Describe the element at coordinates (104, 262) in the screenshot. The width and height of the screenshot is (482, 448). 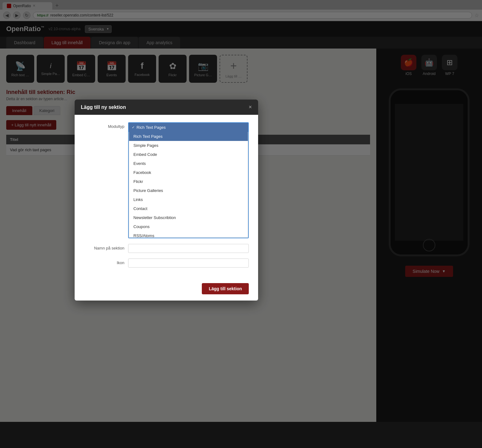
I see `ikon-label: Ikon` at that location.